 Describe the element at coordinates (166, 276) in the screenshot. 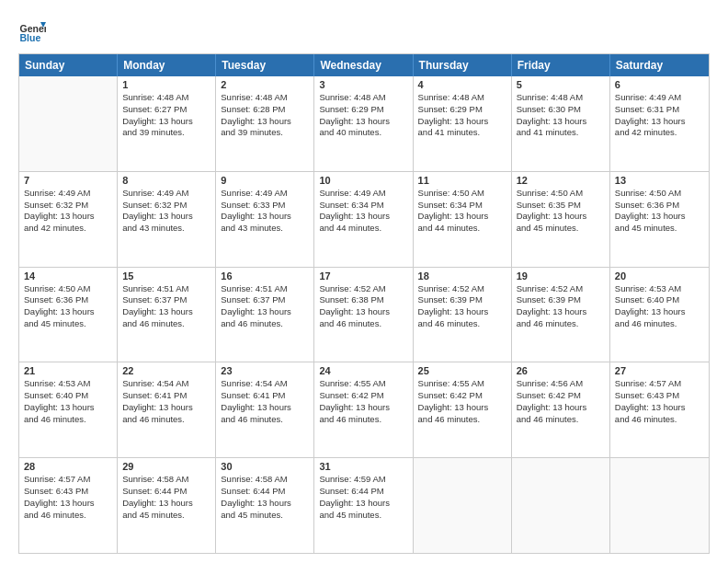

I see `day-number: 15` at that location.